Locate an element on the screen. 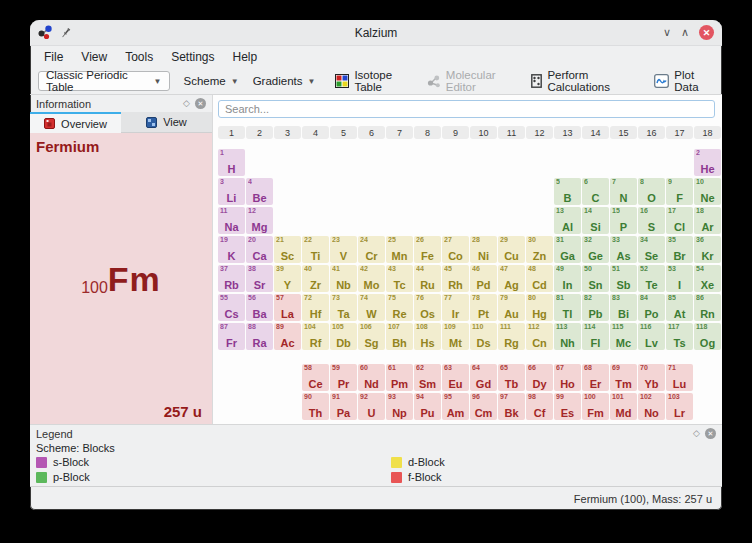  group-header-13: 13 is located at coordinates (568, 132).